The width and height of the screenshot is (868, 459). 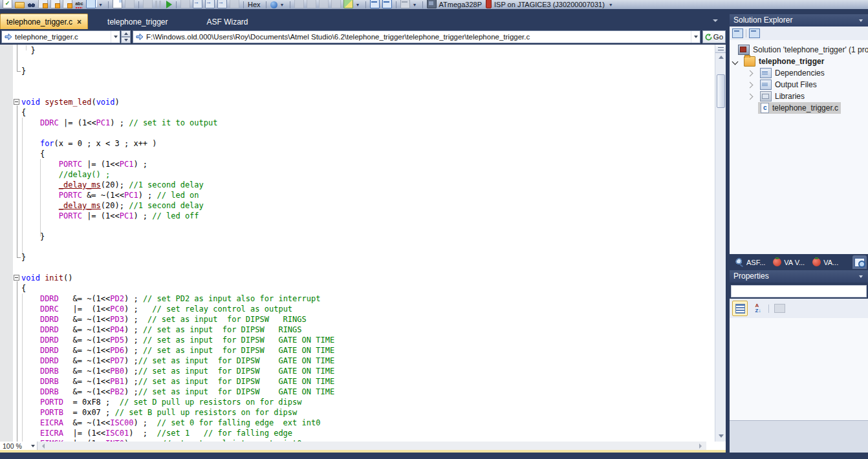 I want to click on code-line: _delay_ms(20); //1 second delay, so click(x=178, y=185).